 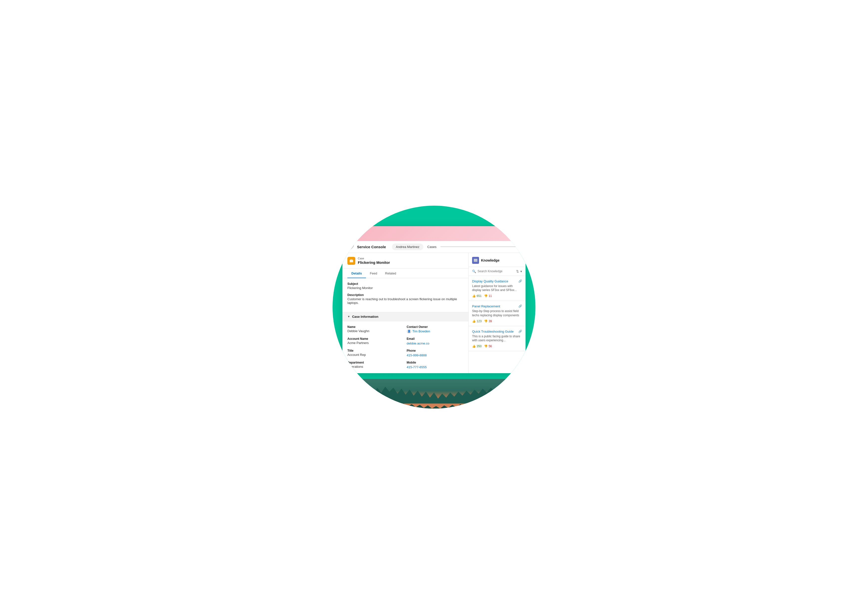 I want to click on article-title-2: Panel Replacement, so click(x=495, y=306).